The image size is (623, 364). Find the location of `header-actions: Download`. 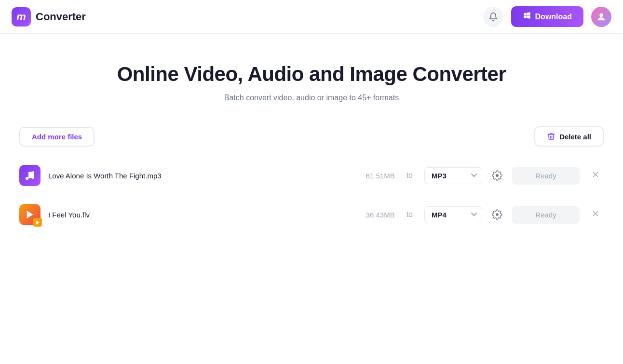

header-actions: Download is located at coordinates (547, 16).